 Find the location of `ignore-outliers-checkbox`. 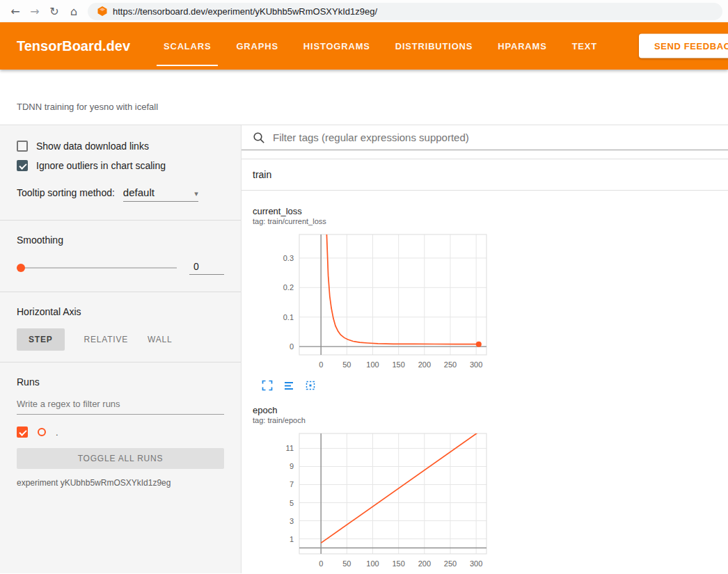

ignore-outliers-checkbox is located at coordinates (22, 166).